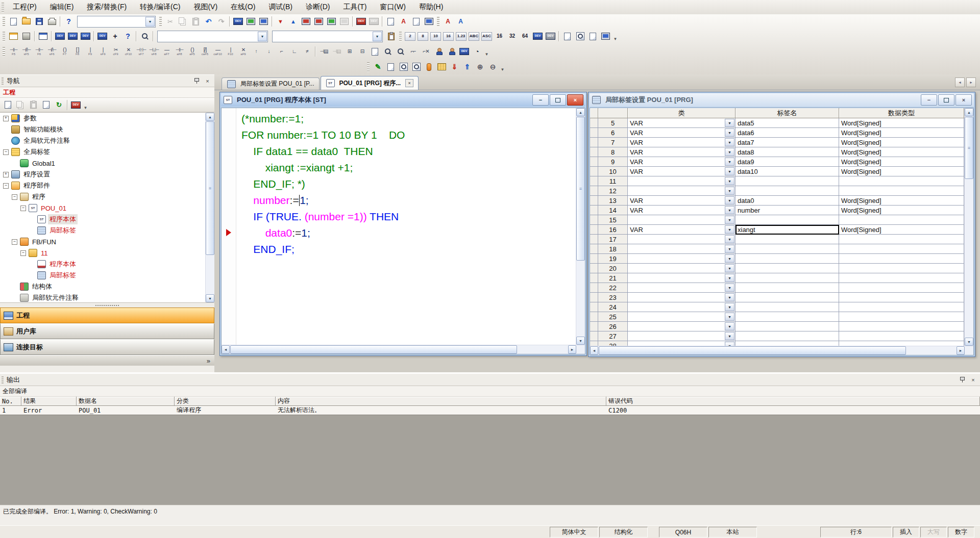 This screenshot has height=538, width=980. Describe the element at coordinates (370, 83) in the screenshot. I see `tab-program-body: POU_01 [PRG] 程序... ×` at that location.